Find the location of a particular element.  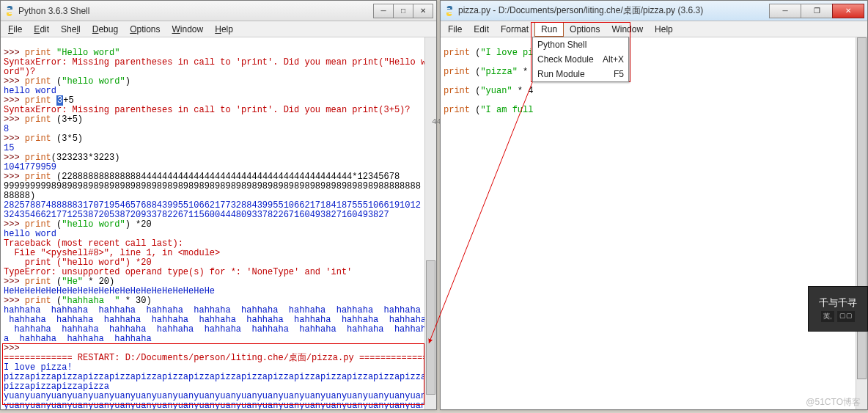

watermark: @51CTO博客 is located at coordinates (833, 402).